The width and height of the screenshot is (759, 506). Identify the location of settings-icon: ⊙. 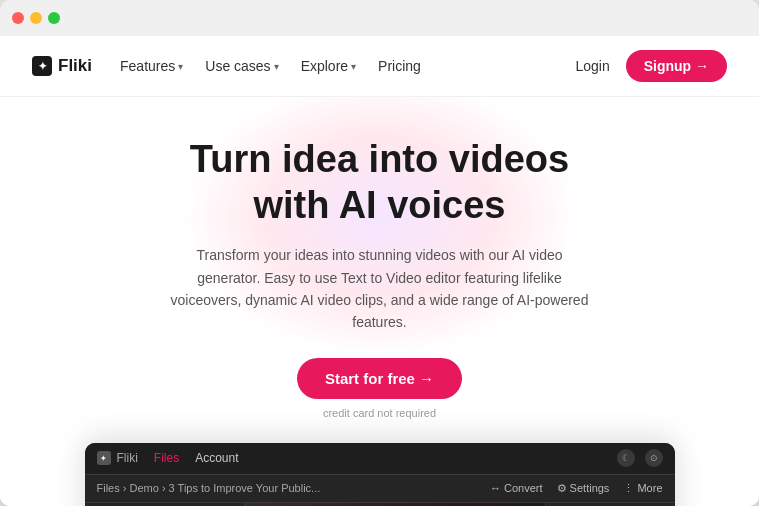
(654, 458).